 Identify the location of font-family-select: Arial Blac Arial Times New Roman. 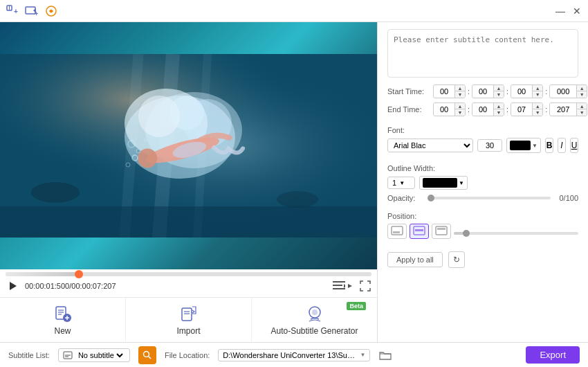
(430, 145).